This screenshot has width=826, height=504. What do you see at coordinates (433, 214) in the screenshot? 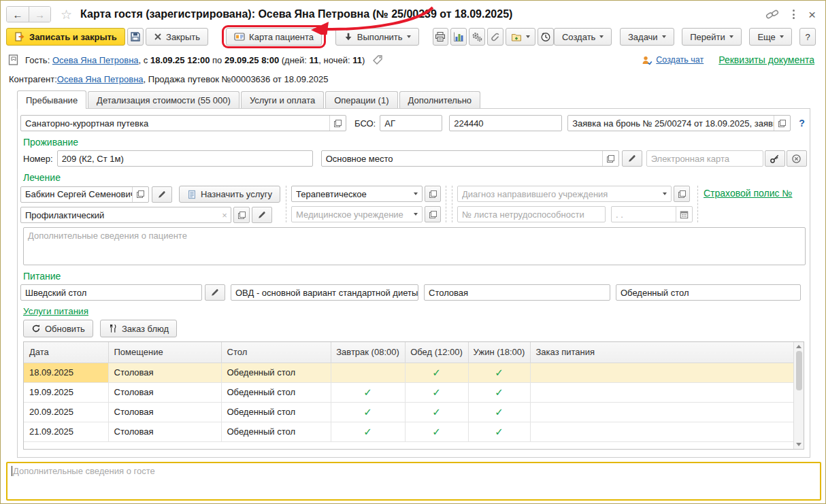
I see `open-med-institution-button` at bounding box center [433, 214].